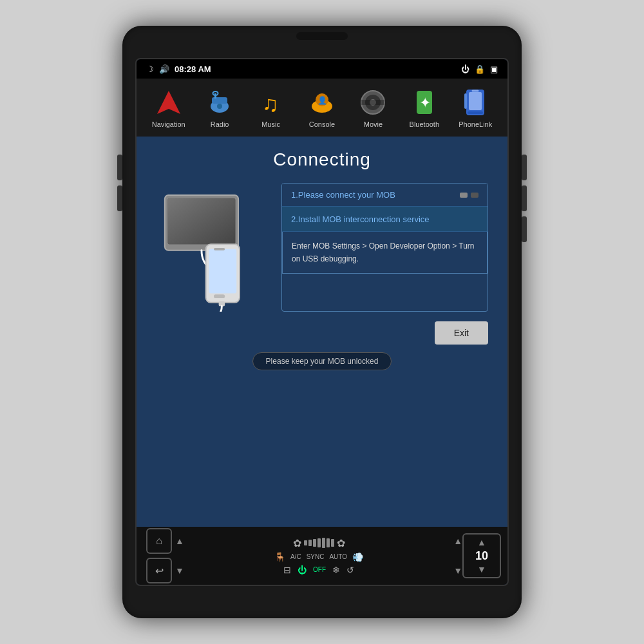 Image resolution: width=644 pixels, height=644 pixels. Describe the element at coordinates (322, 108) in the screenshot. I see `app-bar: Navigation Radio ♫` at that location.